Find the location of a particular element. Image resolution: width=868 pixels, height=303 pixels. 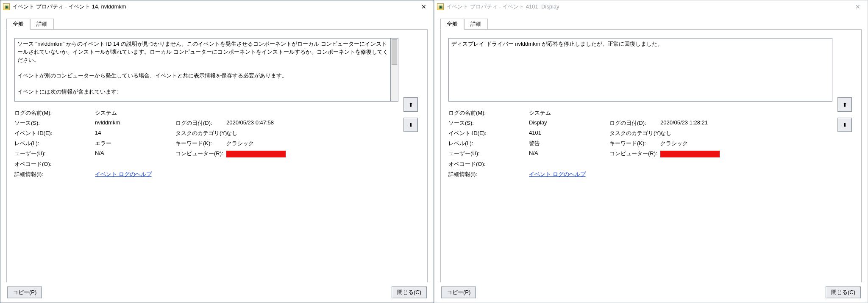

value-level: エラー is located at coordinates (135, 143).